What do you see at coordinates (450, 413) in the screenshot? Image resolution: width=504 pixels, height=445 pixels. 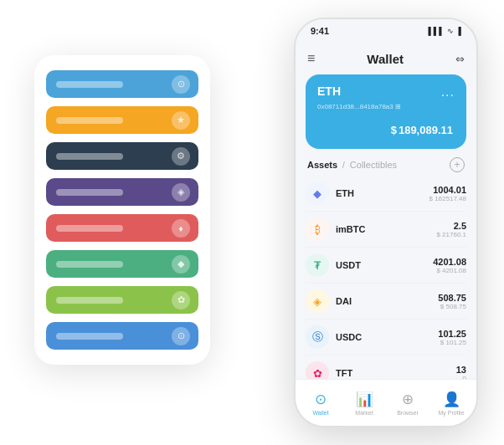 I see `nav-label: My Profile` at bounding box center [450, 413].